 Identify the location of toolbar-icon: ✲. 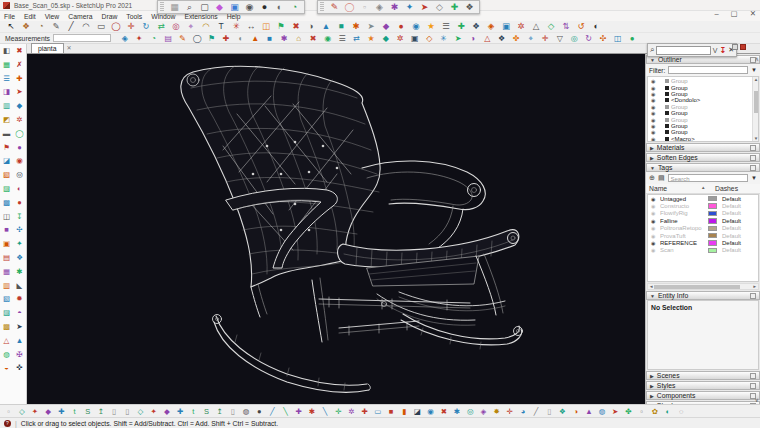
(521, 26).